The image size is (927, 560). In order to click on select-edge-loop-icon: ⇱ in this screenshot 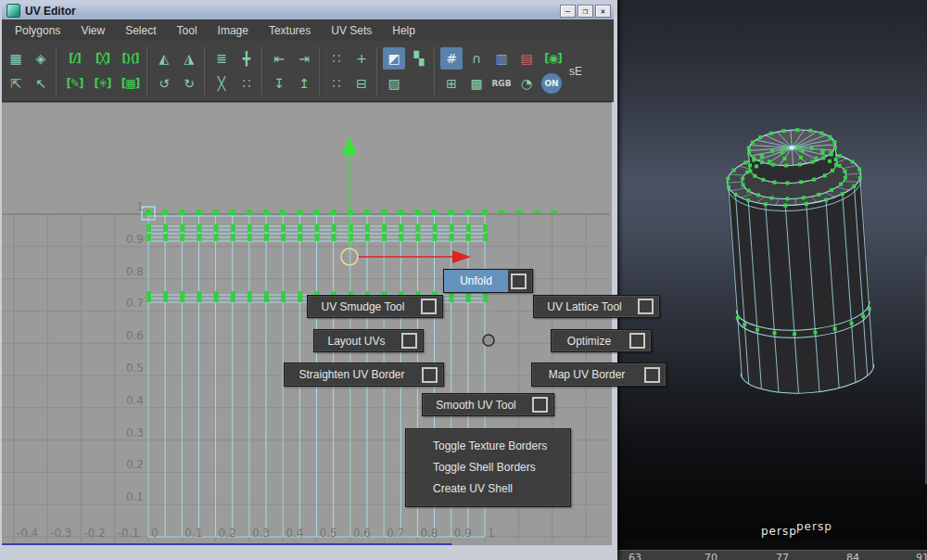, I will do `click(16, 83)`.